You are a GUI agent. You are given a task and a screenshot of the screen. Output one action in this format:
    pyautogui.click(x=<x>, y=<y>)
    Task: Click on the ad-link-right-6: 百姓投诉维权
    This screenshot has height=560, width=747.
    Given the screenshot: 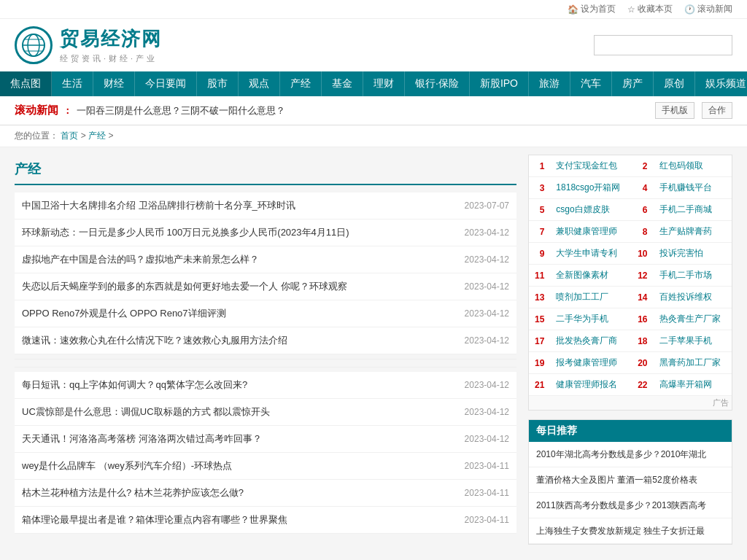 What is the action you would take?
    pyautogui.click(x=693, y=298)
    